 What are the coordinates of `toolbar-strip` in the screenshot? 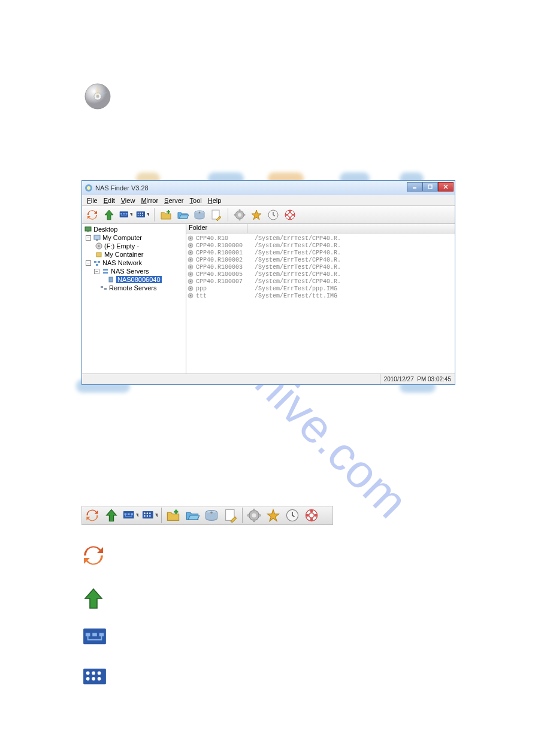 It's located at (207, 515).